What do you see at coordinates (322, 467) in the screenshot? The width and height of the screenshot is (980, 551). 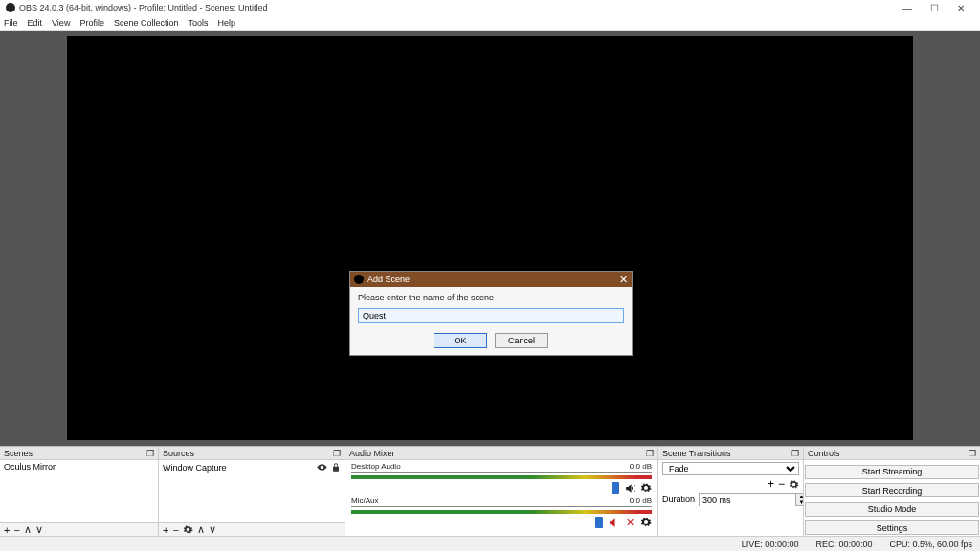 I see `visibility-icon` at bounding box center [322, 467].